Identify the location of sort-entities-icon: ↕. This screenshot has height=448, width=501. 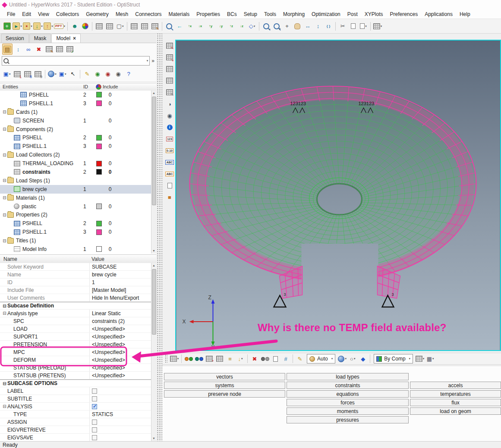
(18, 49).